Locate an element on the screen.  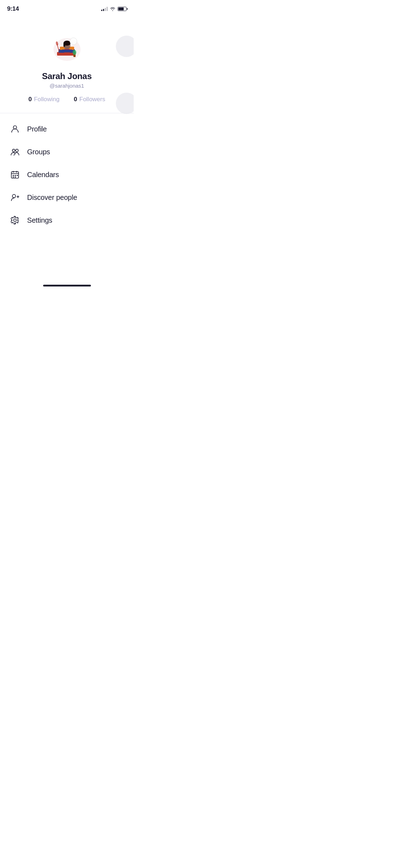
menu-item-discover: Discover people is located at coordinates (67, 197).